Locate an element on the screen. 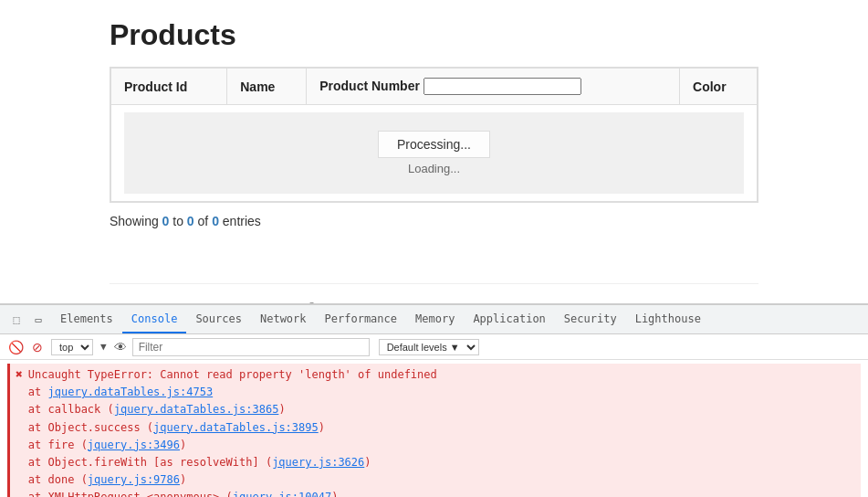 This screenshot has height=497, width=868. devtools-tabs: ⬚ ▭ Elements Console Sources Network Per… is located at coordinates (434, 320).